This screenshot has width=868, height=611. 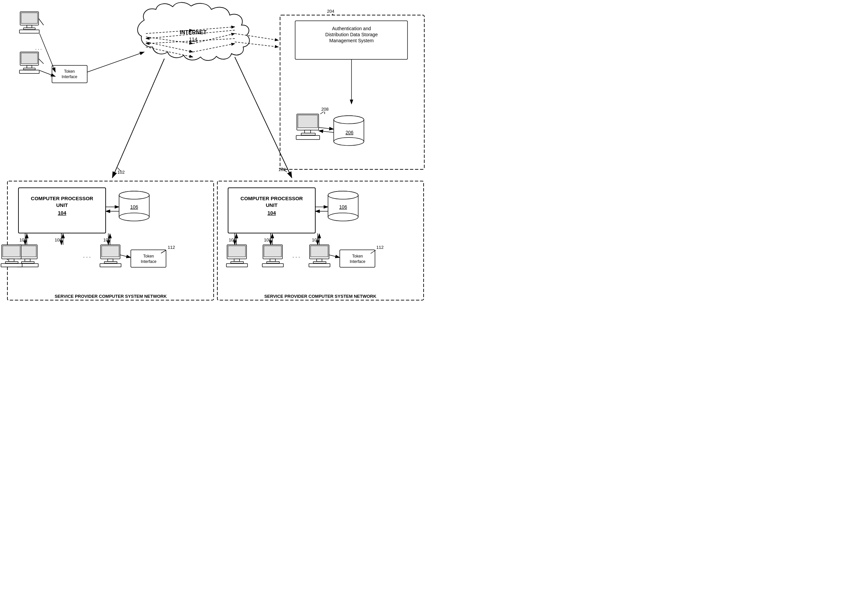 I want to click on left-cpu-num: 104, so click(x=62, y=212).